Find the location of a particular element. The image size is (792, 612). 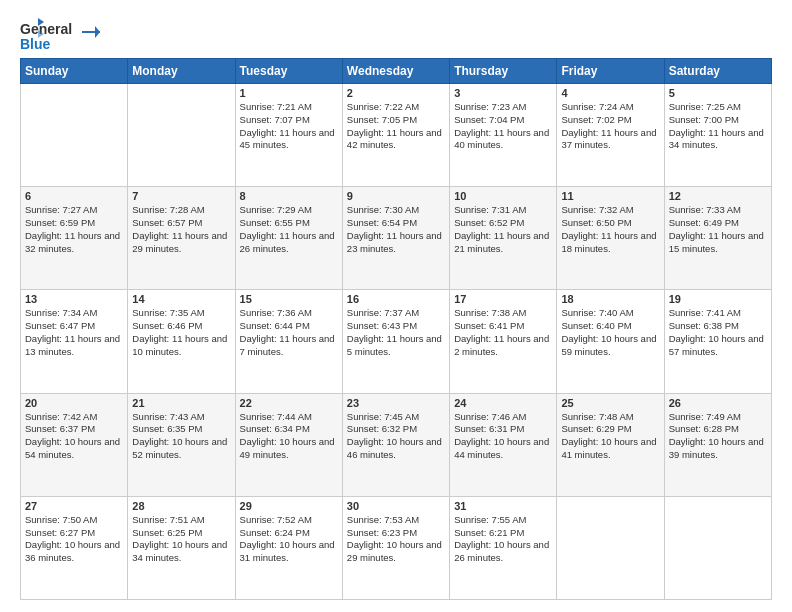

day-number: 31 is located at coordinates (503, 506).